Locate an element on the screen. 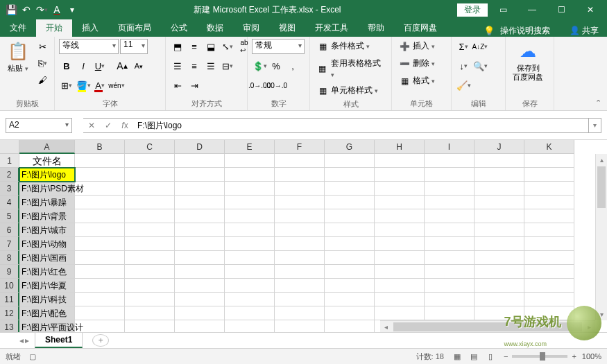 Image resolution: width=607 pixels, height=364 pixels. cell: F:\图片\配色 is located at coordinates (47, 313).